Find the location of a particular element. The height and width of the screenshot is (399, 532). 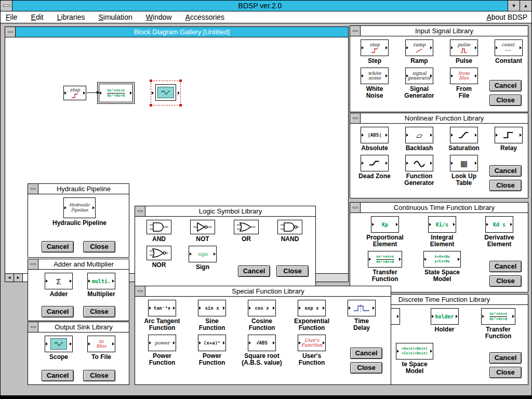

library-block-not: NOT is located at coordinates (203, 231).